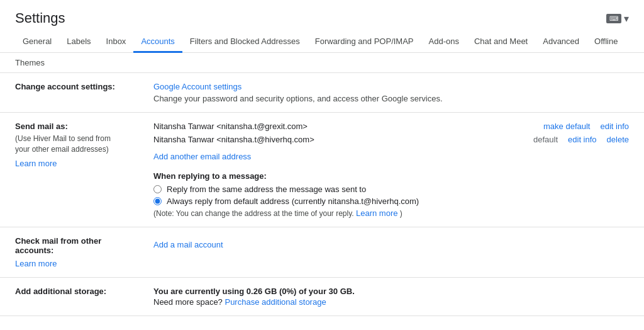 The height and width of the screenshot is (330, 644). What do you see at coordinates (254, 213) in the screenshot?
I see `reply-note-text: (Note: You can change the address at the…` at bounding box center [254, 213].